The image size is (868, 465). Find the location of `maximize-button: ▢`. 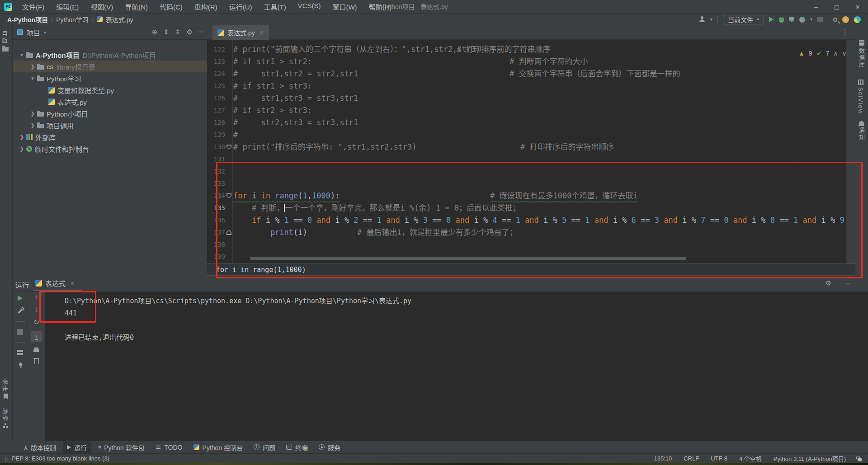

maximize-button: ▢ is located at coordinates (837, 7).